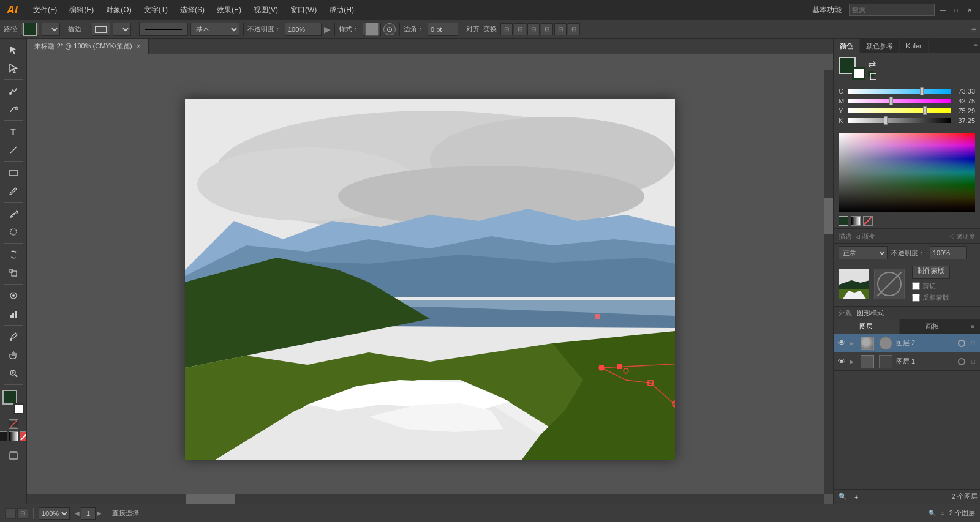 The image size is (980, 522). What do you see at coordinates (215, 29) in the screenshot?
I see `stroke-style-select: 基本` at bounding box center [215, 29].